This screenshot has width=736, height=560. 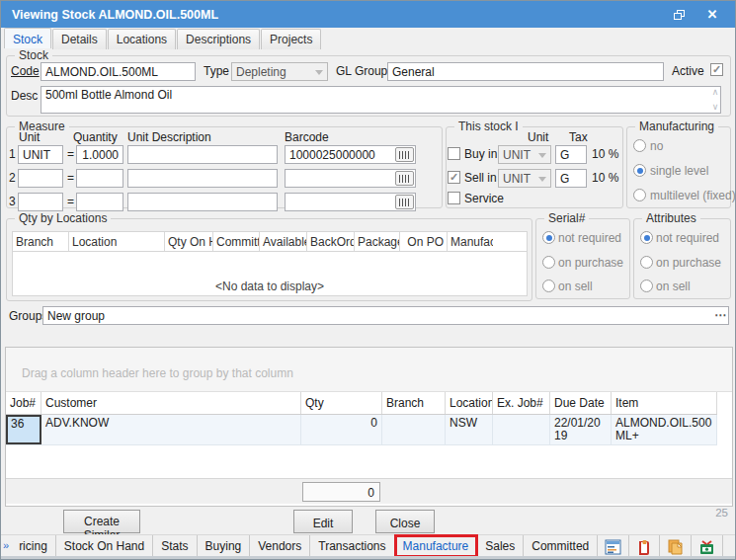 What do you see at coordinates (280, 71) in the screenshot?
I see `type-dropdown: Depleting` at bounding box center [280, 71].